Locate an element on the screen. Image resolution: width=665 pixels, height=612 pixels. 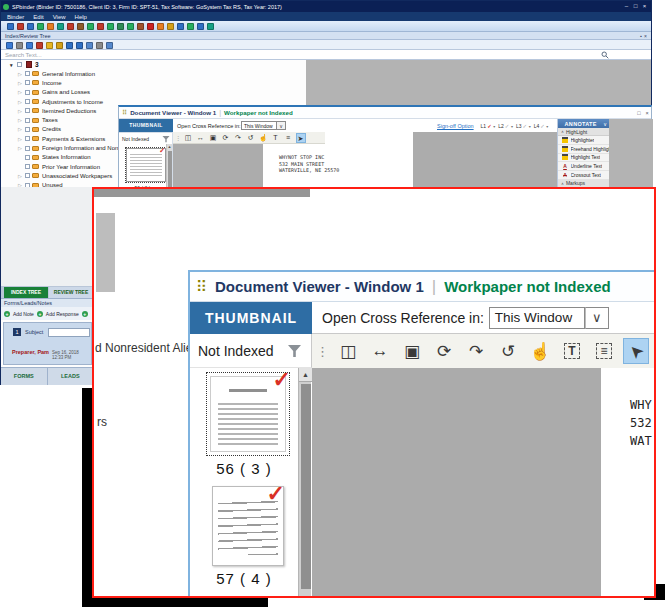
rotate-180-icon: ↷ is located at coordinates (476, 351).